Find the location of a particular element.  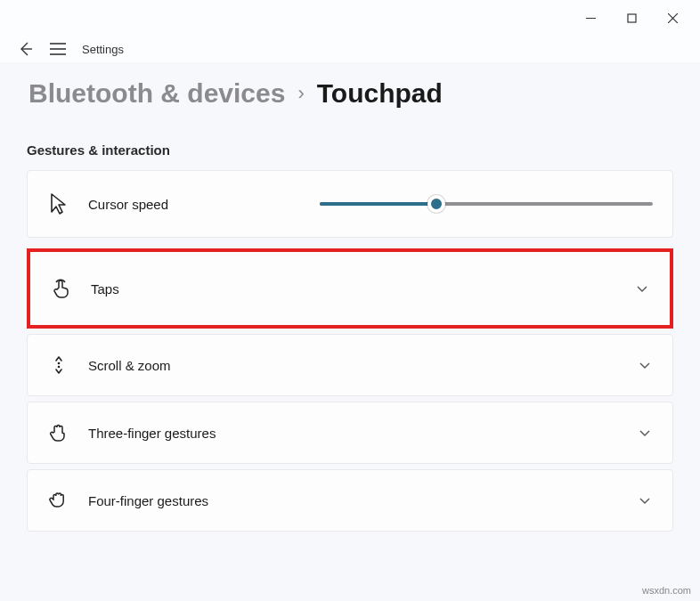

chevron-right-icon: › is located at coordinates (301, 93).